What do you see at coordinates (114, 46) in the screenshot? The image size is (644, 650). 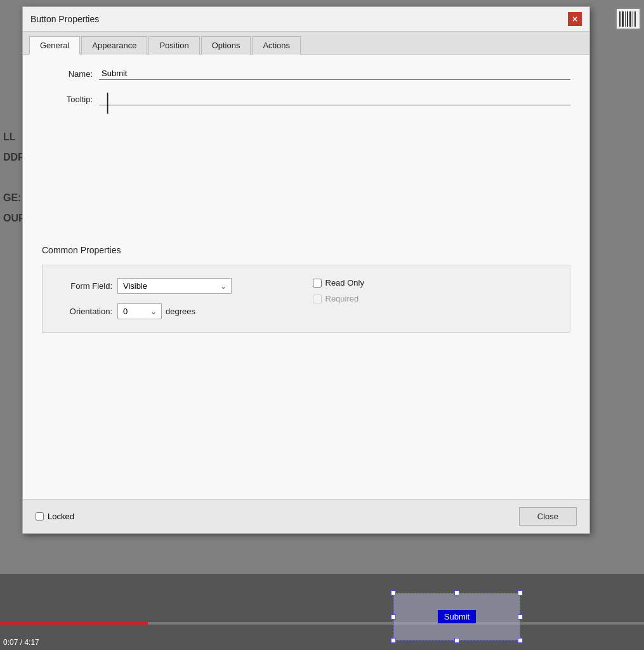 I see `tab-appearance: Appearance` at bounding box center [114, 46].